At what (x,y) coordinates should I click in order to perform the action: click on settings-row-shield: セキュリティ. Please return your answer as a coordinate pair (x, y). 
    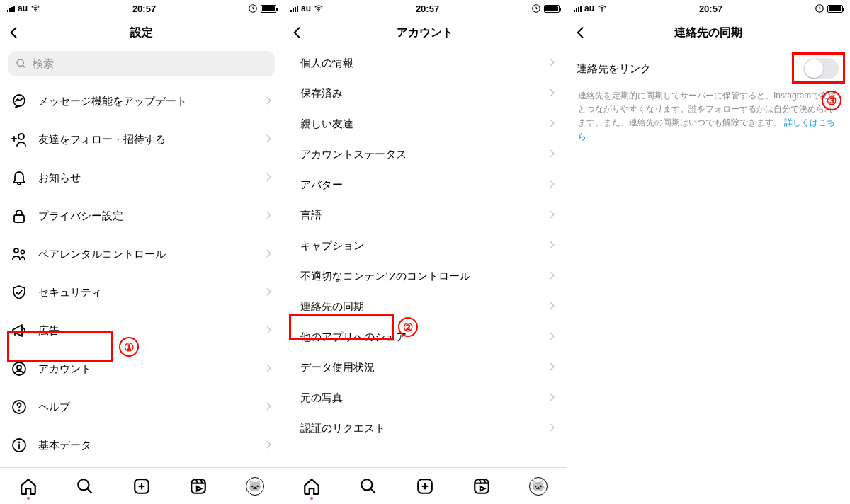
    Looking at the image, I should click on (142, 292).